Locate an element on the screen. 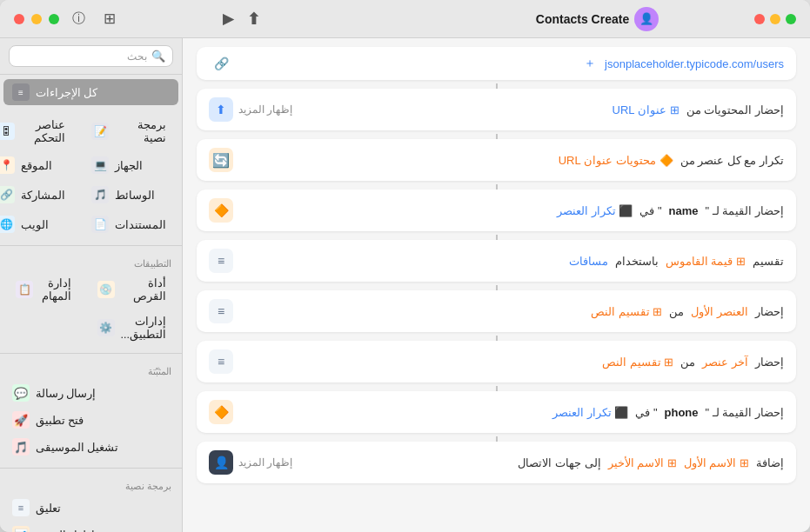 This screenshot has height=532, width=810. sidebar-item-docs: المستندات 📄 is located at coordinates (129, 224).